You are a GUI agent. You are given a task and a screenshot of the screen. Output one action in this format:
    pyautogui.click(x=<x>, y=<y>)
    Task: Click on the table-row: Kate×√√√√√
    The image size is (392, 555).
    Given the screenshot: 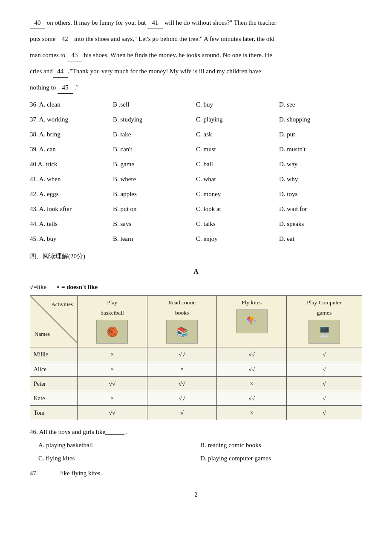 What is the action you would take?
    pyautogui.click(x=196, y=398)
    